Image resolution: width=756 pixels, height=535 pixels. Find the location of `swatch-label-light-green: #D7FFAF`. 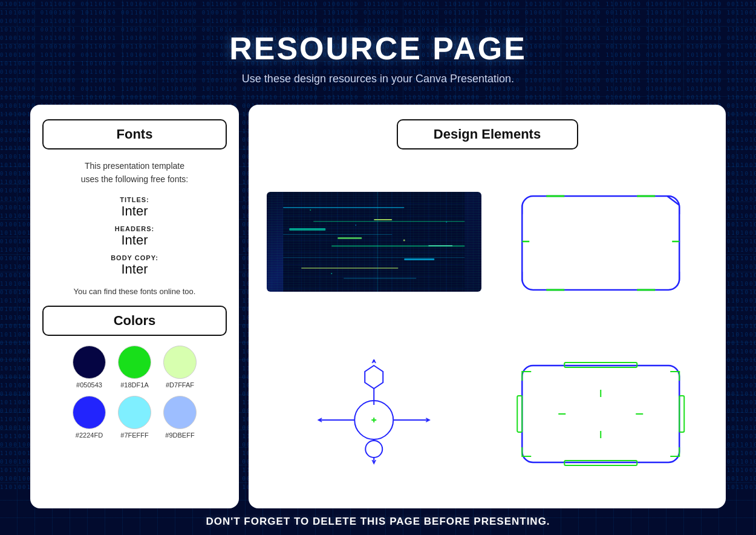

swatch-label-light-green: #D7FFAF is located at coordinates (180, 385).